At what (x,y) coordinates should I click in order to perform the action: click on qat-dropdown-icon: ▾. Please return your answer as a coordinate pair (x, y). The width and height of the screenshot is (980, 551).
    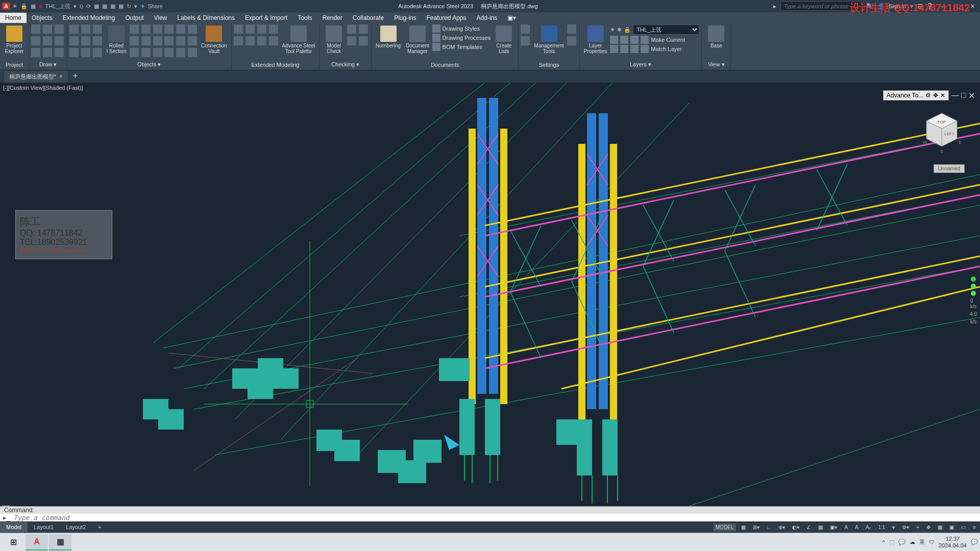
    Looking at the image, I should click on (75, 6).